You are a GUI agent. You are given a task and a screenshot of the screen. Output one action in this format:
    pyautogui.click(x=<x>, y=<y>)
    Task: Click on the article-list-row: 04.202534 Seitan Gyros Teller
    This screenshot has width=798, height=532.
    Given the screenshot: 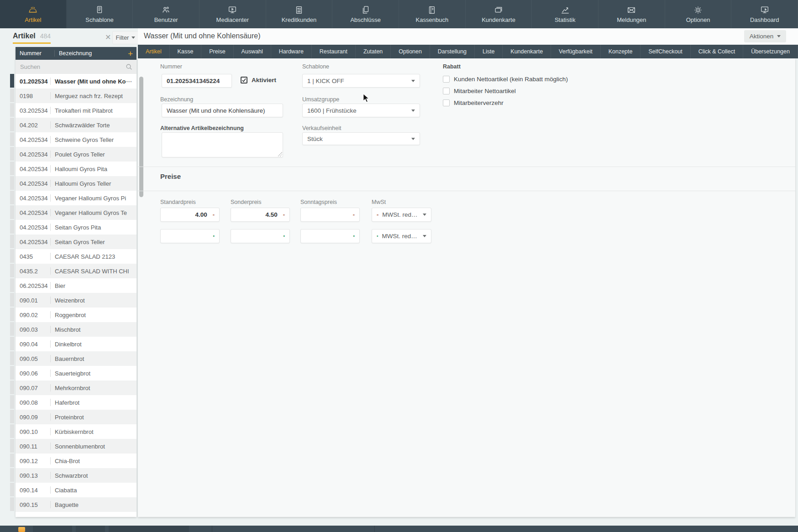 What is the action you would take?
    pyautogui.click(x=73, y=242)
    